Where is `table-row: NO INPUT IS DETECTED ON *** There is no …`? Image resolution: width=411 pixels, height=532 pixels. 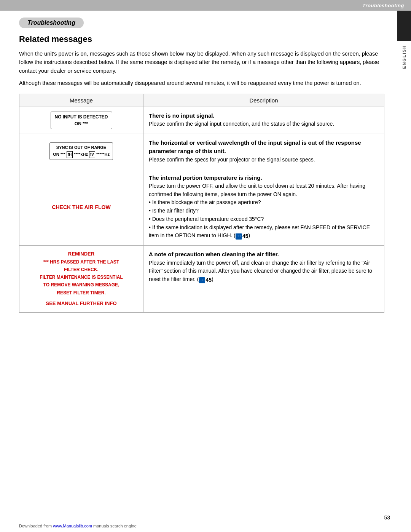
table-row: NO INPUT IS DETECTED ON *** There is no … is located at coordinates (202, 120).